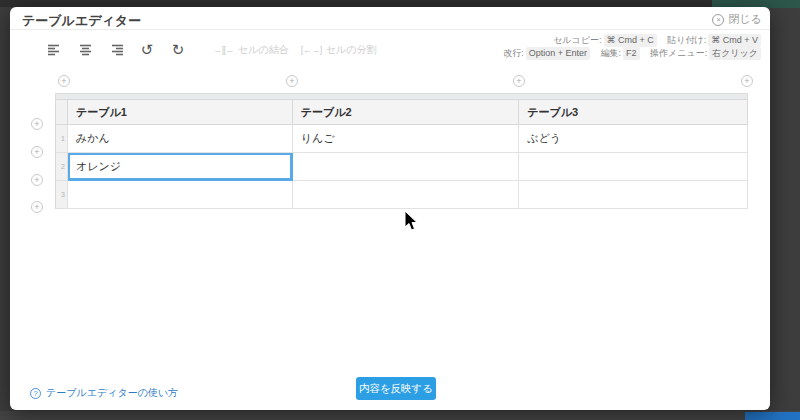 Image resolution: width=800 pixels, height=420 pixels. Describe the element at coordinates (116, 50) in the screenshot. I see `align-right-icon` at that location.